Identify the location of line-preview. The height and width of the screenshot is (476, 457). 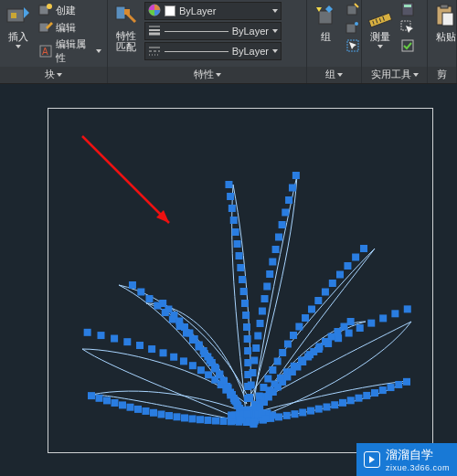
(197, 51).